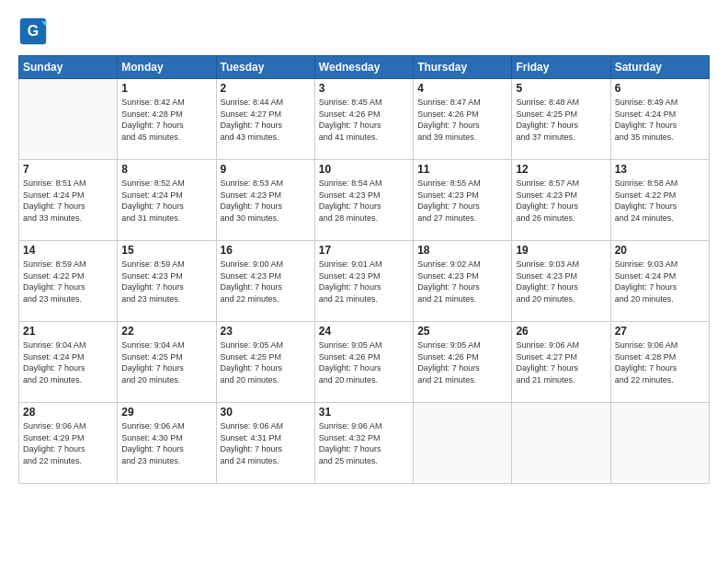  Describe the element at coordinates (561, 362) in the screenshot. I see `calendar-cell: 26Sunrise: 9:06 AMSunset: 4:27 PMDayligh…` at that location.